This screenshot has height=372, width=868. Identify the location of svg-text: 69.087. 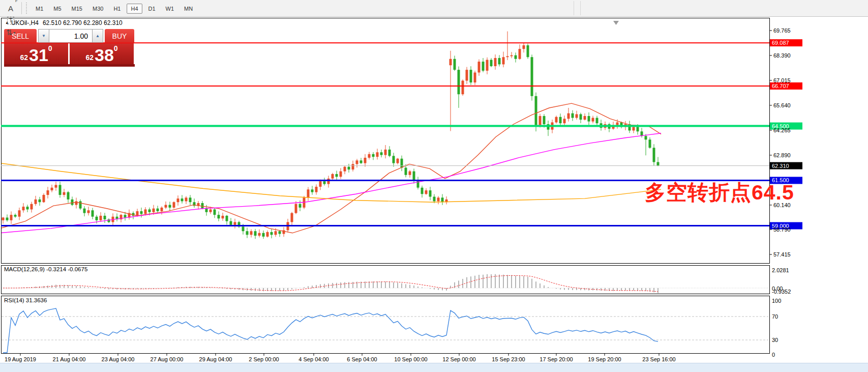
(781, 43).